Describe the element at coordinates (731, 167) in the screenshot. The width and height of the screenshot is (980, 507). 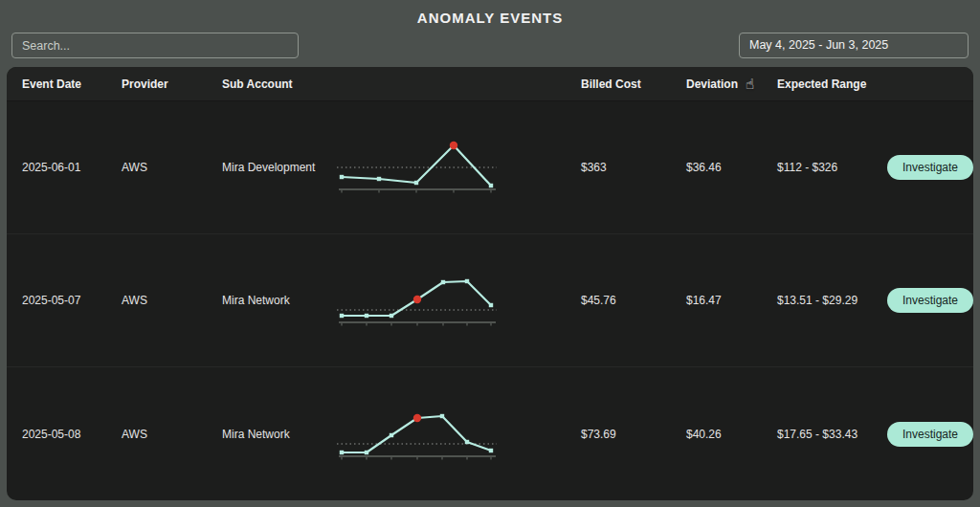
I see `cell-deviation: $36.46` at that location.